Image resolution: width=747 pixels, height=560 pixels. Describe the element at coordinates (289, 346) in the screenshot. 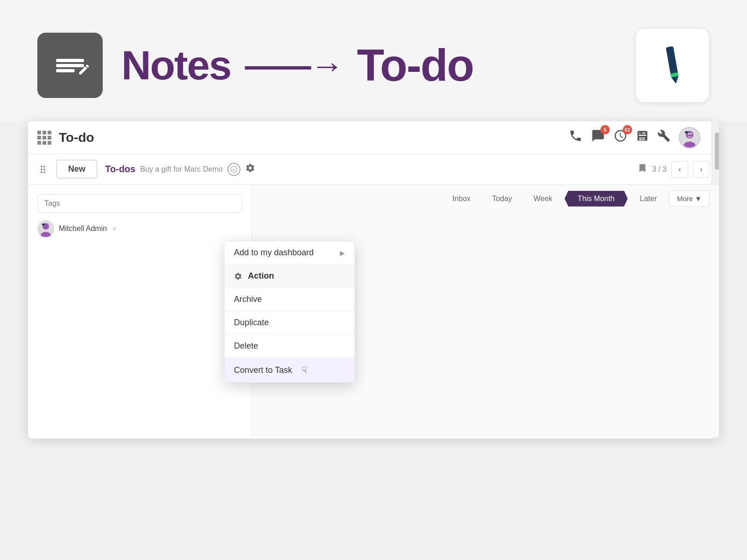

I see `delete-item: Delete` at that location.